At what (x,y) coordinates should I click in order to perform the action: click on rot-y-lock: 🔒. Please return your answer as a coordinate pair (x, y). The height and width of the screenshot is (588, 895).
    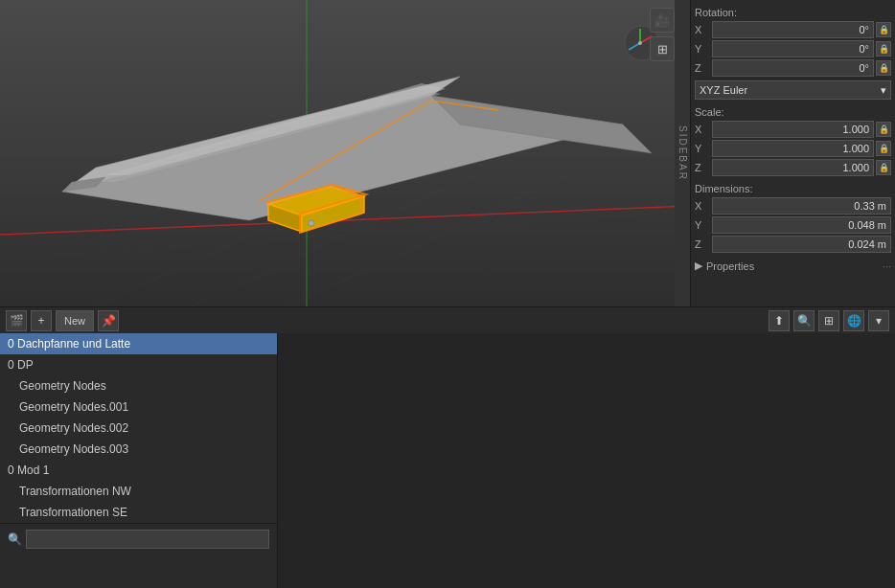
    Looking at the image, I should click on (884, 49).